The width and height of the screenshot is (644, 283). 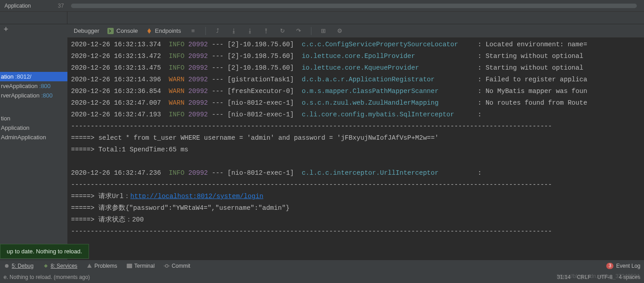 What do you see at coordinates (47, 277) in the screenshot?
I see `status-message: e. Nothing to reload. (moments ago)` at bounding box center [47, 277].